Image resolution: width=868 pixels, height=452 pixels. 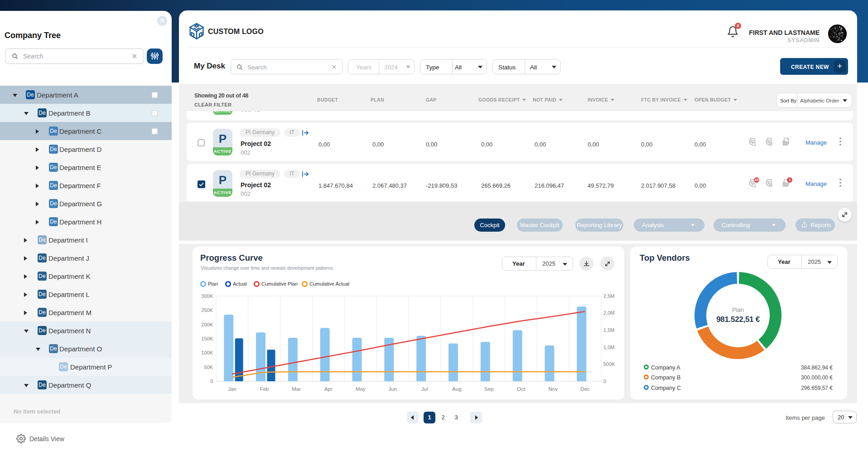 I want to click on svg-text: Plan, so click(x=738, y=310).